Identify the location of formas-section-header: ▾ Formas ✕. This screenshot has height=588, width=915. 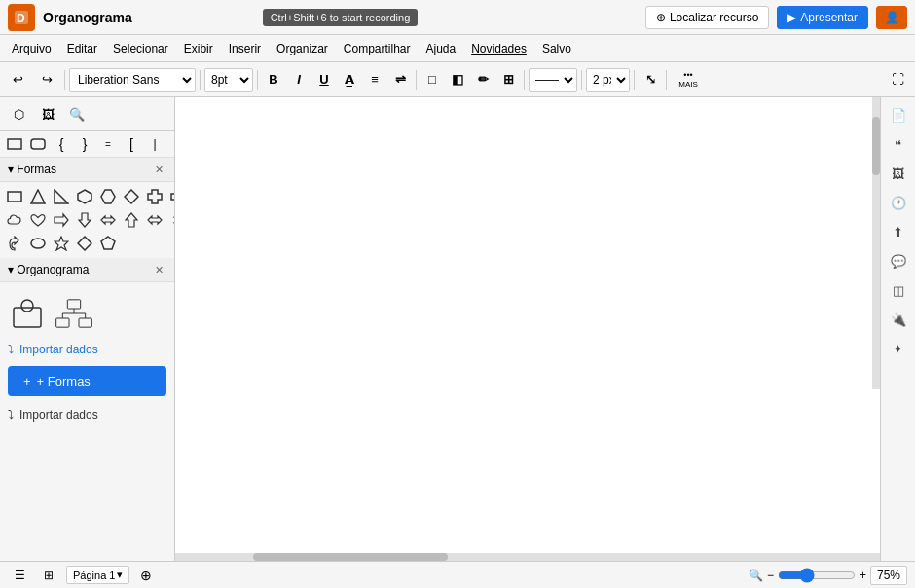
(88, 169).